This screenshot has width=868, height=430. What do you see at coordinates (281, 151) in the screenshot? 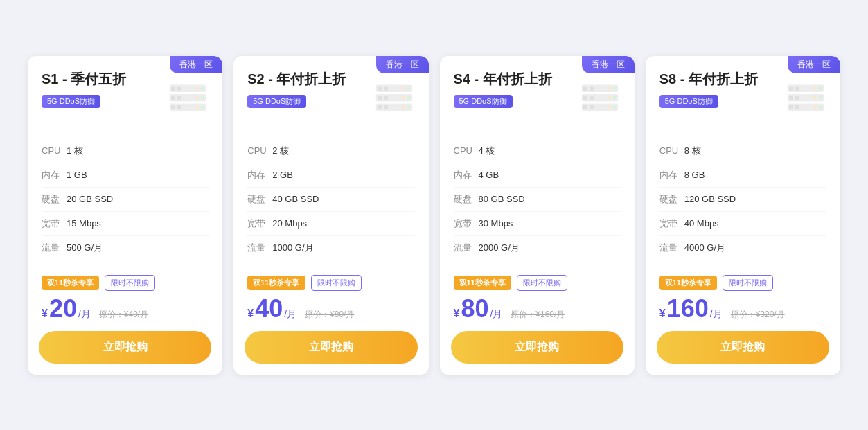
I see `spec-value: 2 核` at bounding box center [281, 151].